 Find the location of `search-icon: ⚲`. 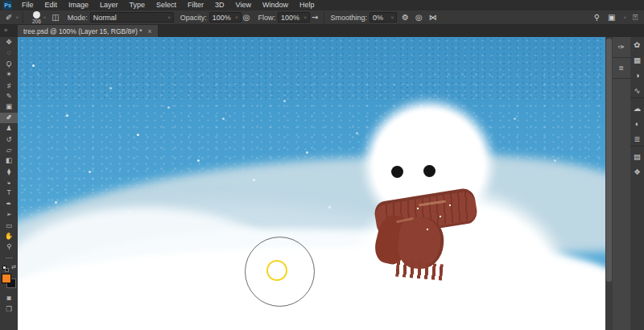

search-icon: ⚲ is located at coordinates (597, 18).